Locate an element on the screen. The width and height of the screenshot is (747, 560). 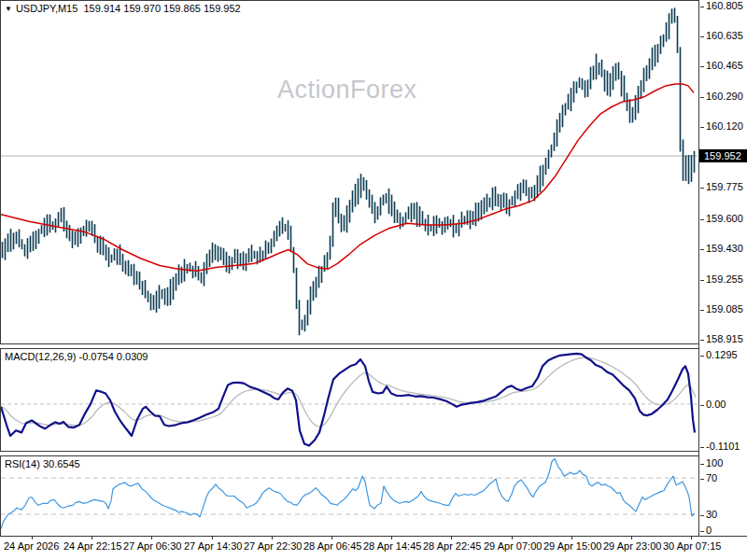
price-tick-label: 159.600 is located at coordinates (722, 218).